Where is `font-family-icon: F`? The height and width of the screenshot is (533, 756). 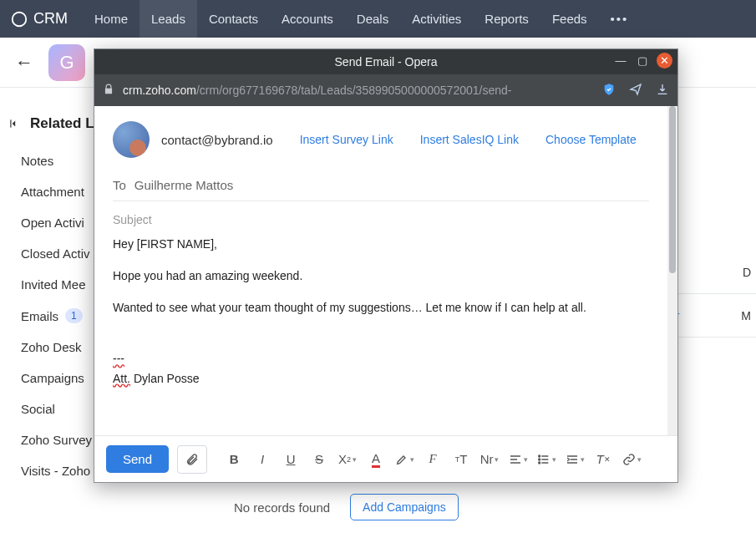 font-family-icon: F is located at coordinates (433, 459).